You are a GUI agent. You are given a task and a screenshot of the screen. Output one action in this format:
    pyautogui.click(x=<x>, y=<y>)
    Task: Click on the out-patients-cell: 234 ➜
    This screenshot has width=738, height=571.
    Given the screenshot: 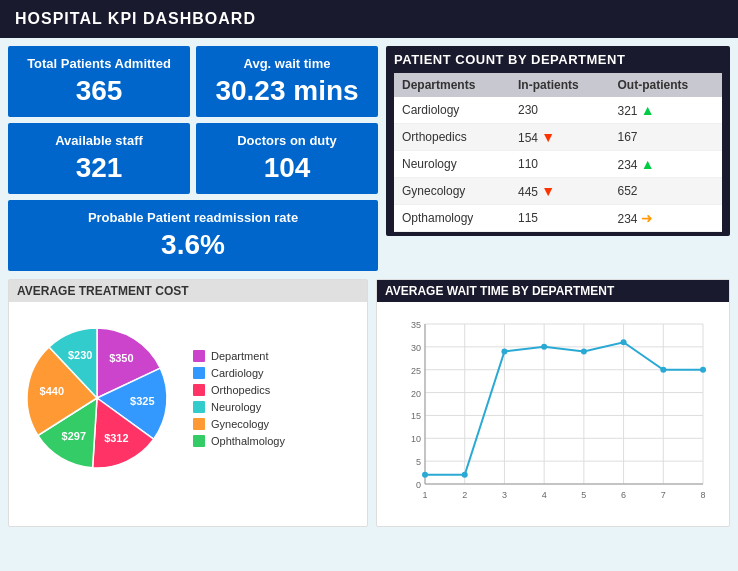 What is the action you would take?
    pyautogui.click(x=666, y=218)
    